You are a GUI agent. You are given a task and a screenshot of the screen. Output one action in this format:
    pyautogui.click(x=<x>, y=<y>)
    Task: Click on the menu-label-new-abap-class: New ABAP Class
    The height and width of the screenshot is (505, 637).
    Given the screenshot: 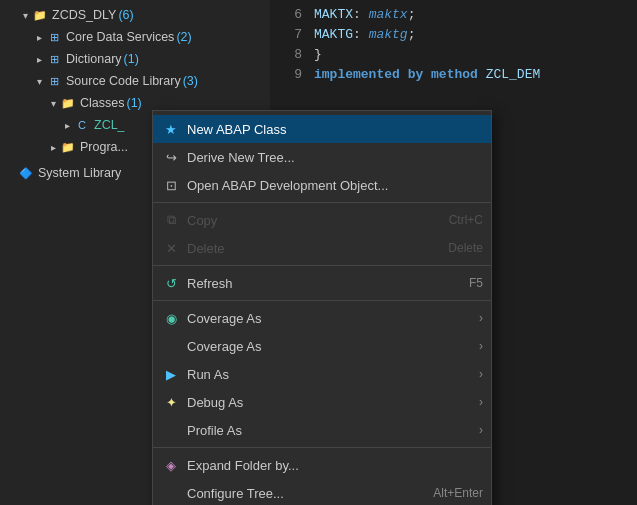 What is the action you would take?
    pyautogui.click(x=335, y=130)
    